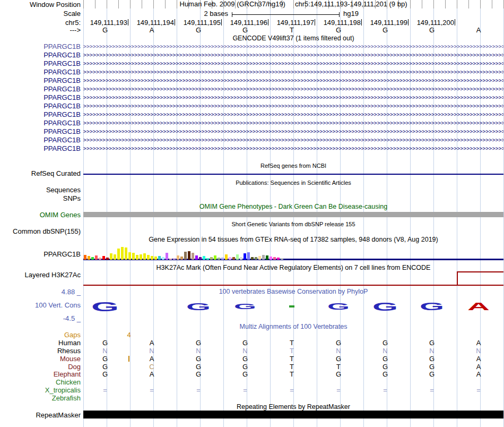 Image resolution: width=504 pixels, height=427 pixels. What do you see at coordinates (40, 343) in the screenshot?
I see `species-label: Human` at bounding box center [40, 343].